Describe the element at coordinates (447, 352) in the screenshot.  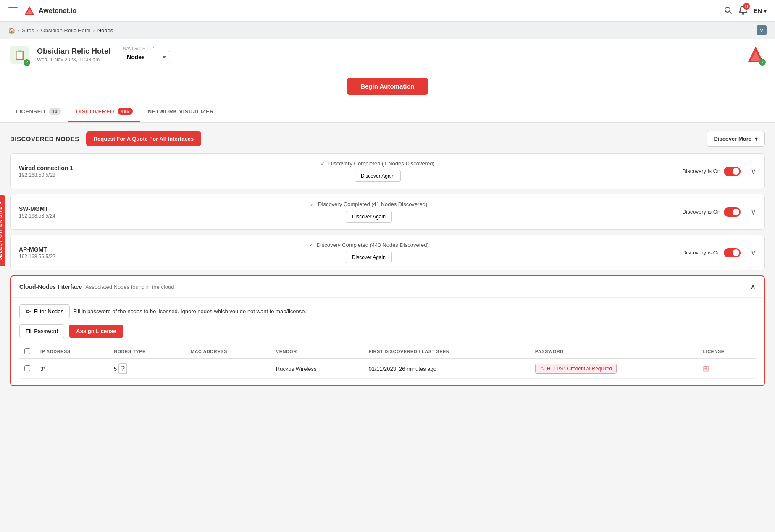
I see `col-first-last: FIRST DISCOVERED / LAST SEEN` at that location.